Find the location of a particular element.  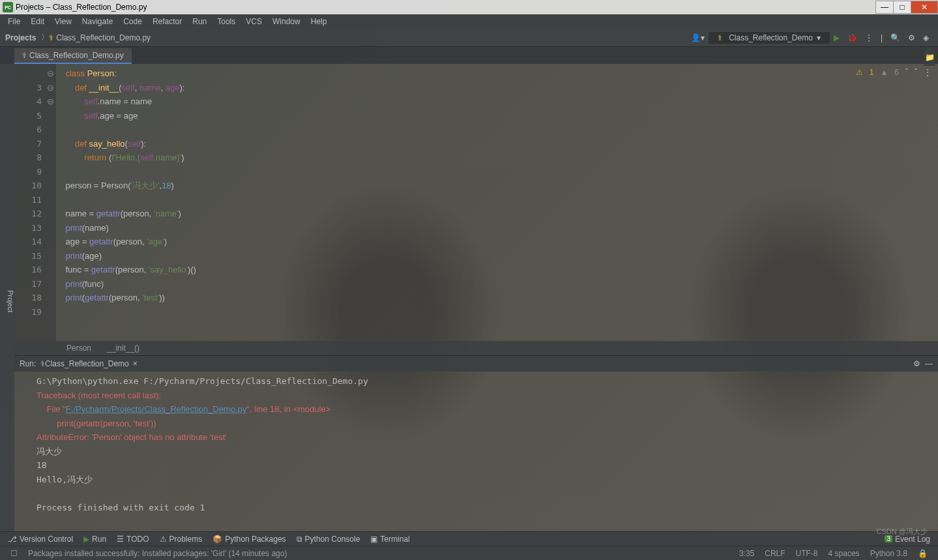

menu-edit: Edit is located at coordinates (38, 22).